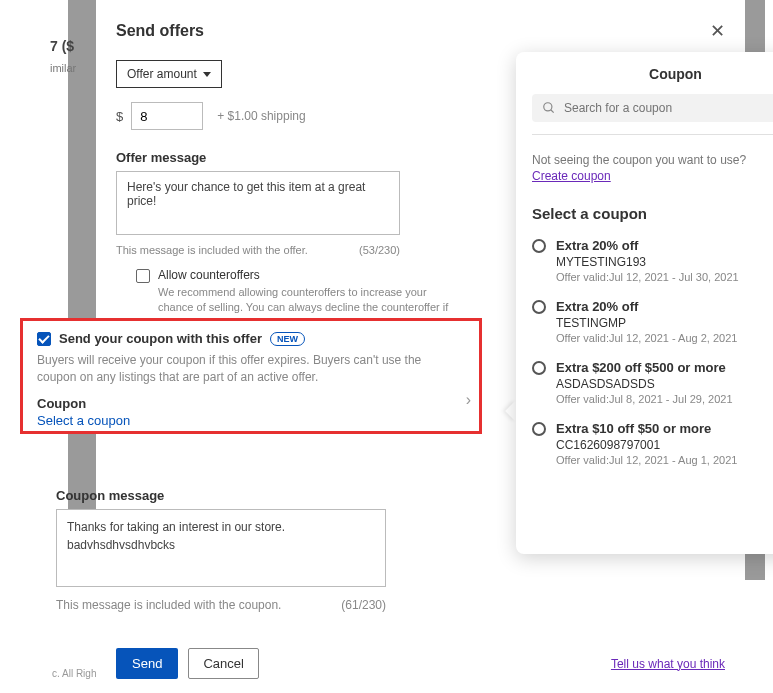  Describe the element at coordinates (74, 674) in the screenshot. I see `bg-copyright: c. All Righ` at that location.